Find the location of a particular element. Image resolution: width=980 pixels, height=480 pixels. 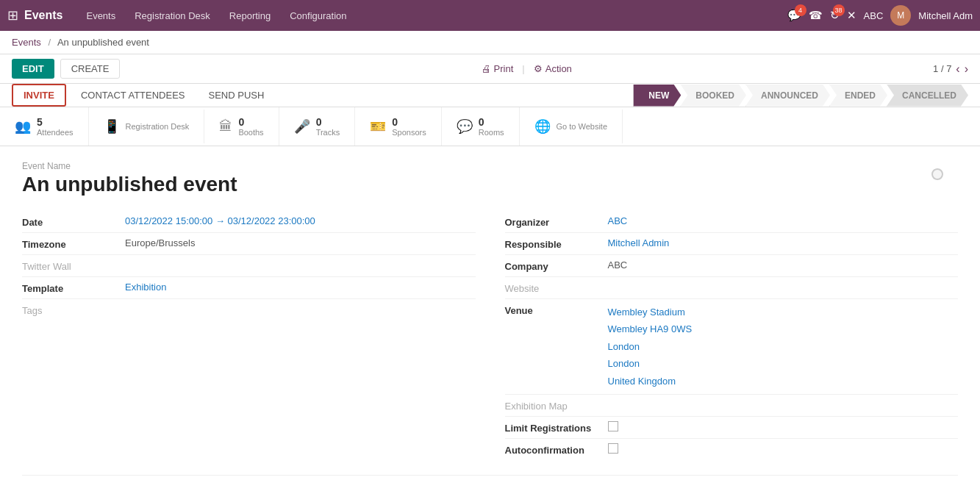

stat-tab-rooms: 💬 0 Rooms is located at coordinates (481, 126).